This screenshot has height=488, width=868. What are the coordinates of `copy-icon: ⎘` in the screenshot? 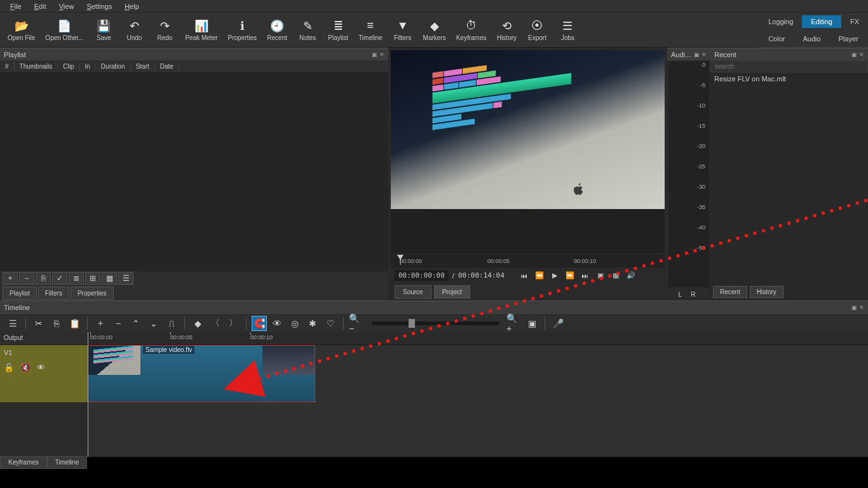 It's located at (57, 323).